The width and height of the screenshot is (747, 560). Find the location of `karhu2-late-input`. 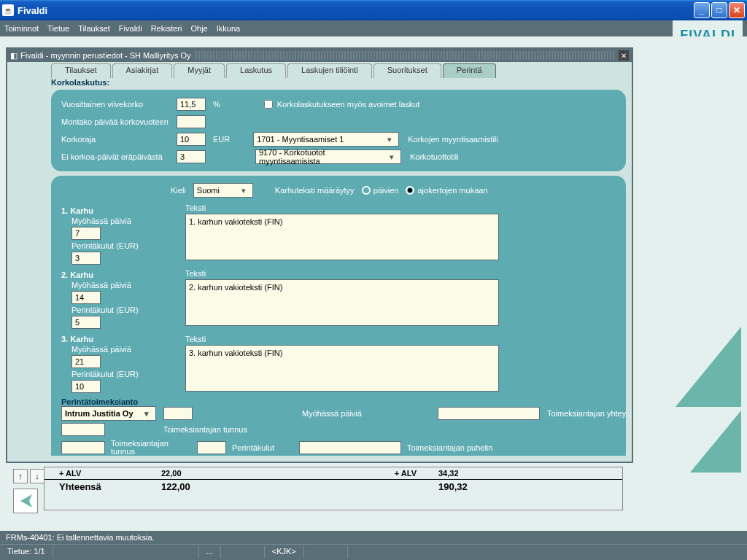

karhu2-late-input is located at coordinates (86, 298).